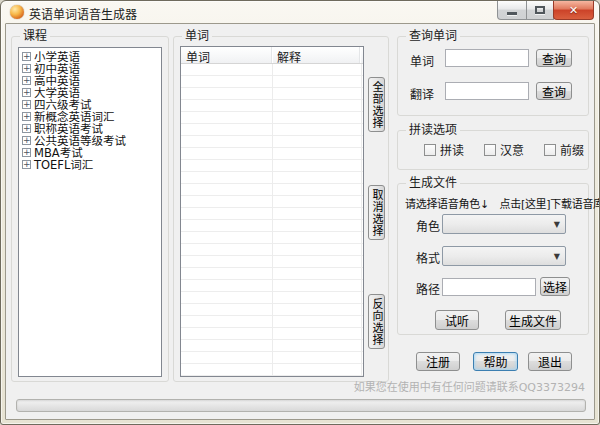  I want to click on minimize-icon, so click(512, 14).